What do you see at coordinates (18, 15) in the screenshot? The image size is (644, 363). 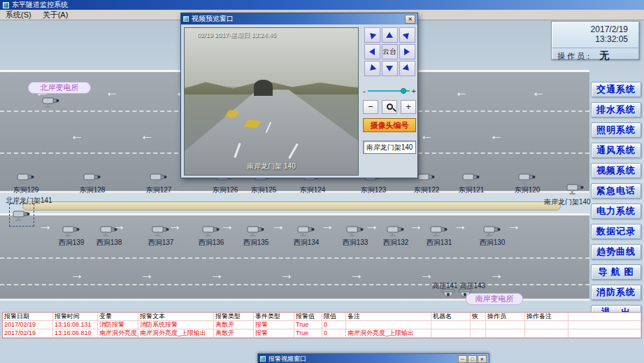 I see `menu-item: 系统(S)` at bounding box center [18, 15].